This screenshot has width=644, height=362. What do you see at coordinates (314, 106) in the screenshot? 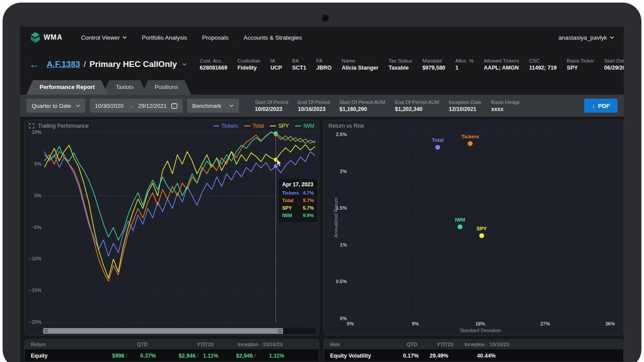
I see `stat-end-of-period: End Of Period10/16/2023` at bounding box center [314, 106].